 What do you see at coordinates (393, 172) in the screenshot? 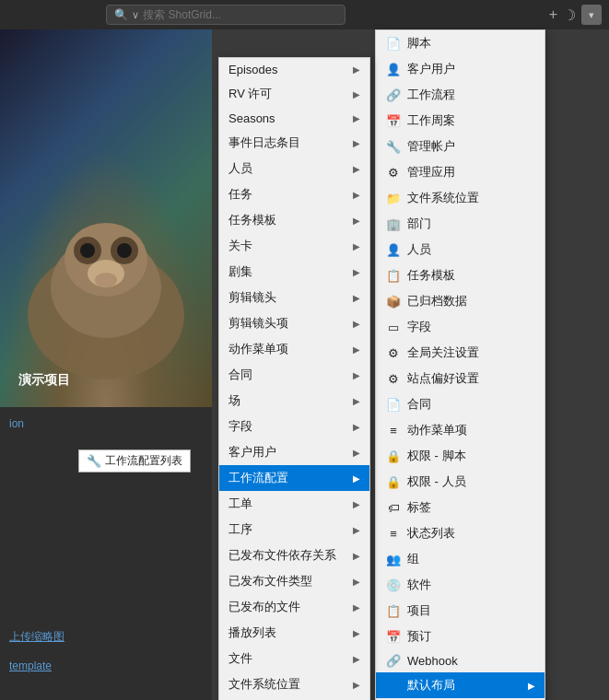
I see `right-menu-icon-5: ⚙` at bounding box center [393, 172].